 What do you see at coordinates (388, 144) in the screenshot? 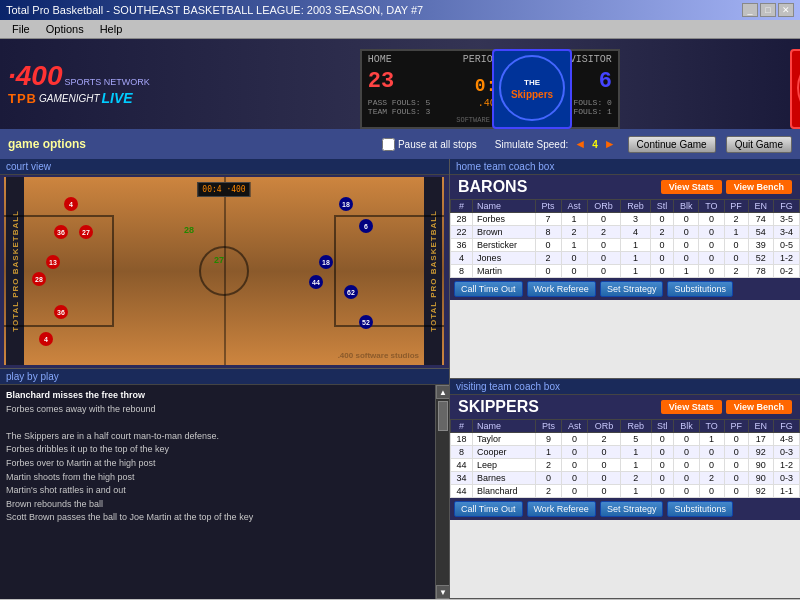
I see `pause-checkbox` at bounding box center [388, 144].